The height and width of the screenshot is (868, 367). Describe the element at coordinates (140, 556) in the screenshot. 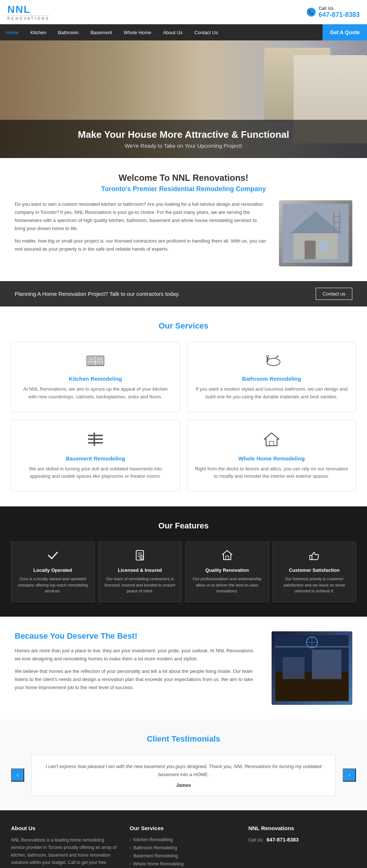

I see `document-icon` at that location.